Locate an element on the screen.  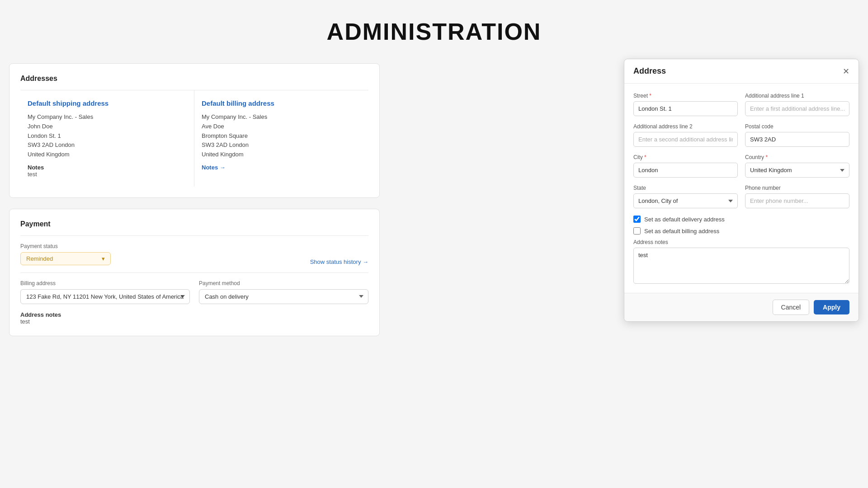
payment-method-select: Cash on delivery is located at coordinates (284, 296).